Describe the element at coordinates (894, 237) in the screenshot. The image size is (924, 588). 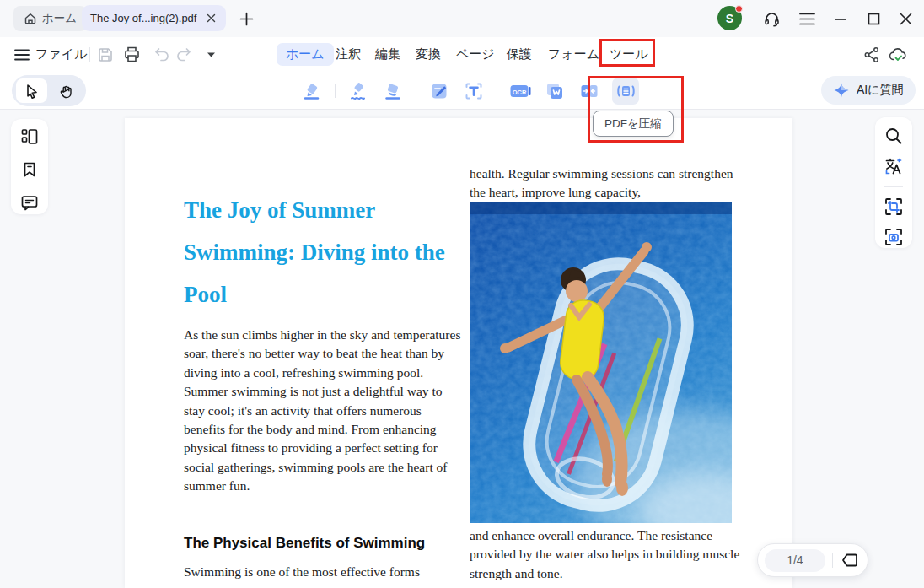
I see `screenshot-icon` at that location.